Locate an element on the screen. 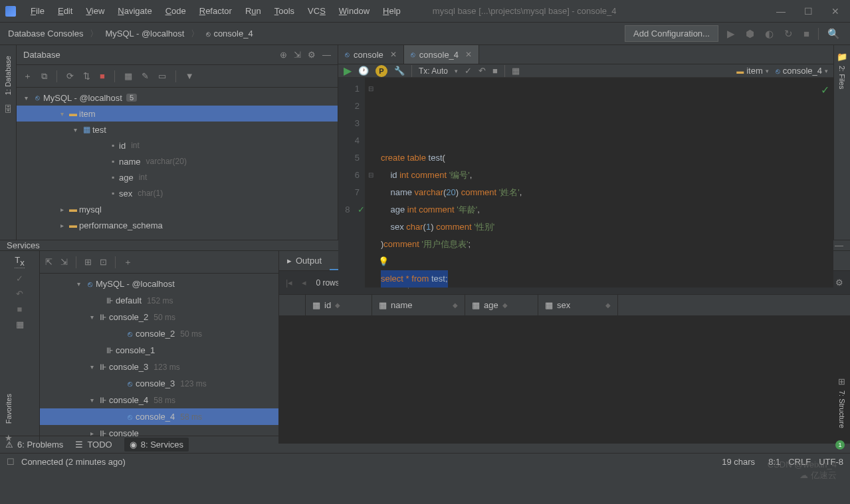  menu-navigate: Navigate is located at coordinates (134, 11).